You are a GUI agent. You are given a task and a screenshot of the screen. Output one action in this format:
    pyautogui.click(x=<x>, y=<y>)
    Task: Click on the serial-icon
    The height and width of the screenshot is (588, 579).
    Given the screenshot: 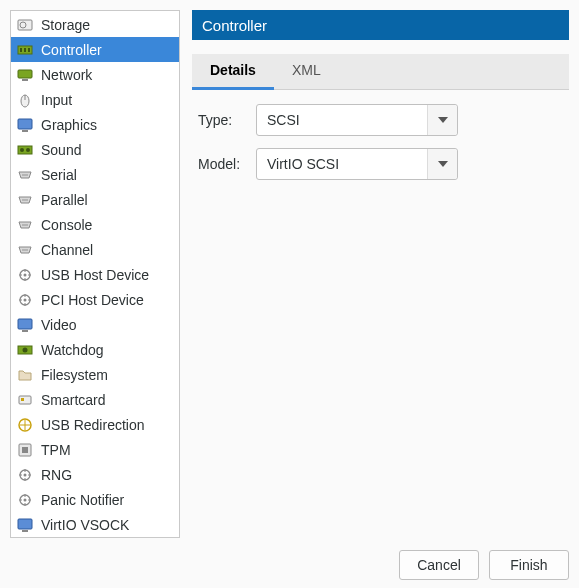 What is the action you would take?
    pyautogui.click(x=25, y=175)
    